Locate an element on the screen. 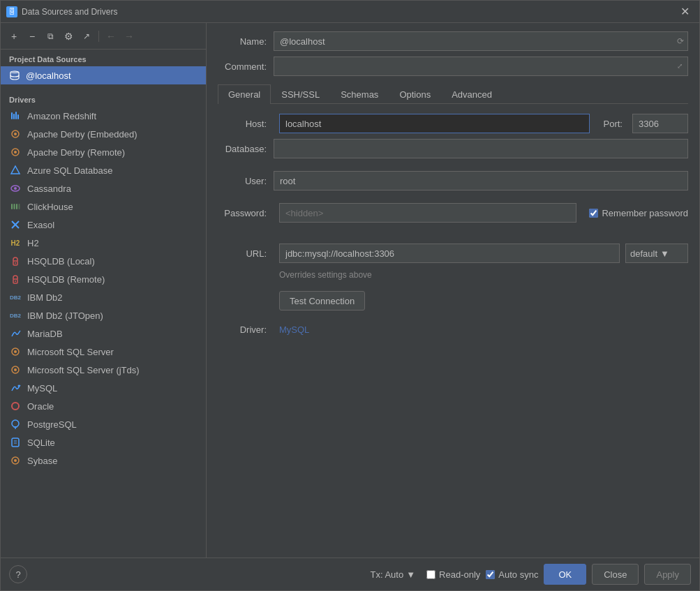  driver-icon-azure-sql is located at coordinates (15, 170).